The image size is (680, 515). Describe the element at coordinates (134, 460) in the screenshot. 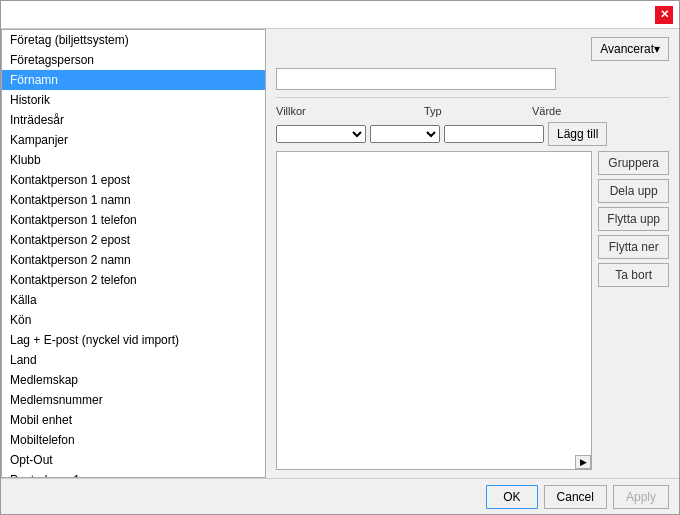

I see `dropdown-item: Opt-Out` at that location.